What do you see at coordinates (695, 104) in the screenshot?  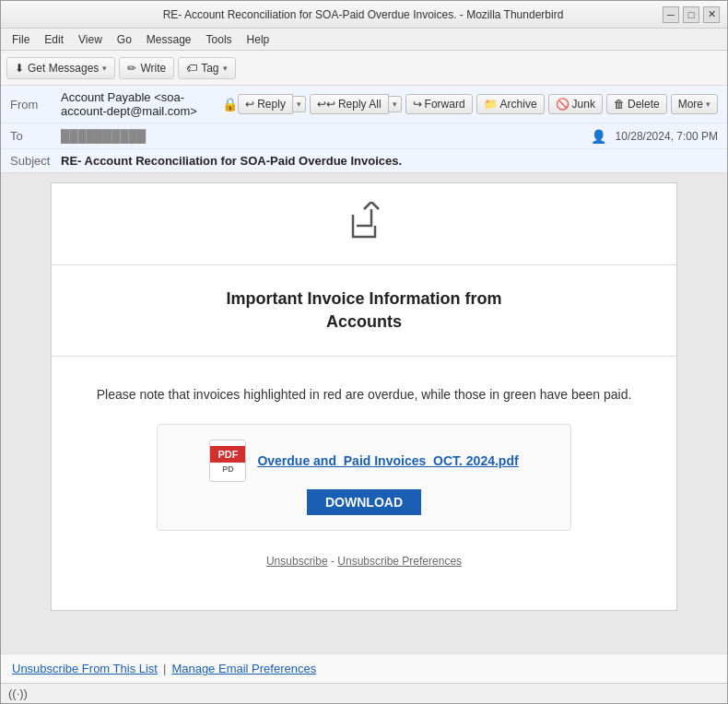 I see `more-button: More ▾` at bounding box center [695, 104].